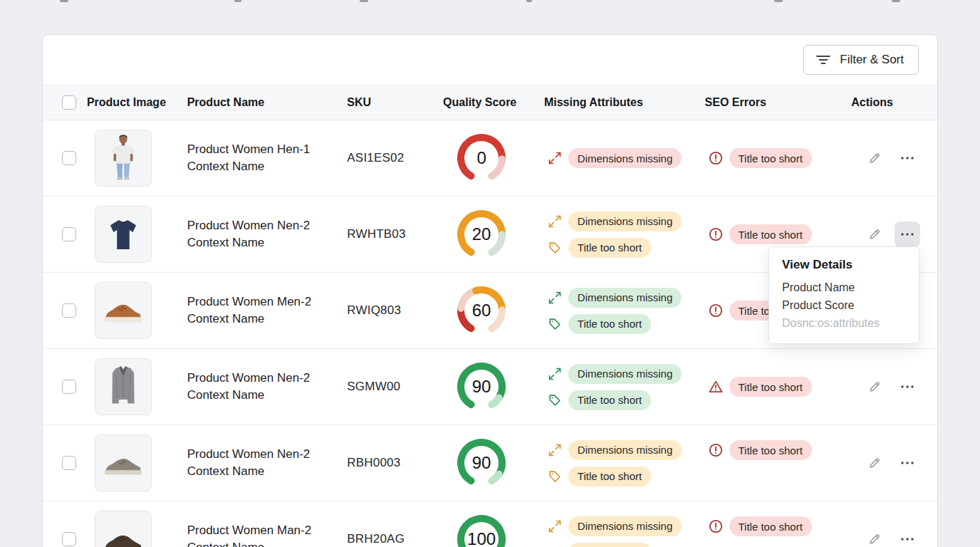 The width and height of the screenshot is (980, 547). Describe the element at coordinates (872, 60) in the screenshot. I see `filter-sort-label: Filter & Sort` at that location.